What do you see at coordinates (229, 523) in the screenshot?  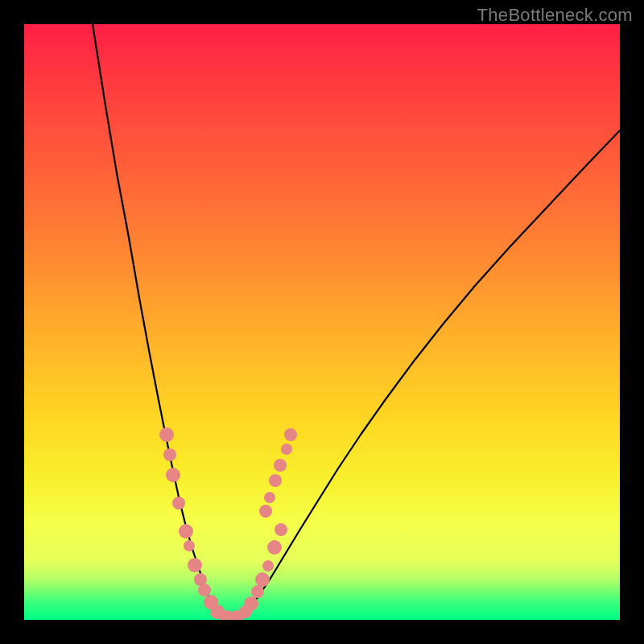 I see `curve-markers` at bounding box center [229, 523].